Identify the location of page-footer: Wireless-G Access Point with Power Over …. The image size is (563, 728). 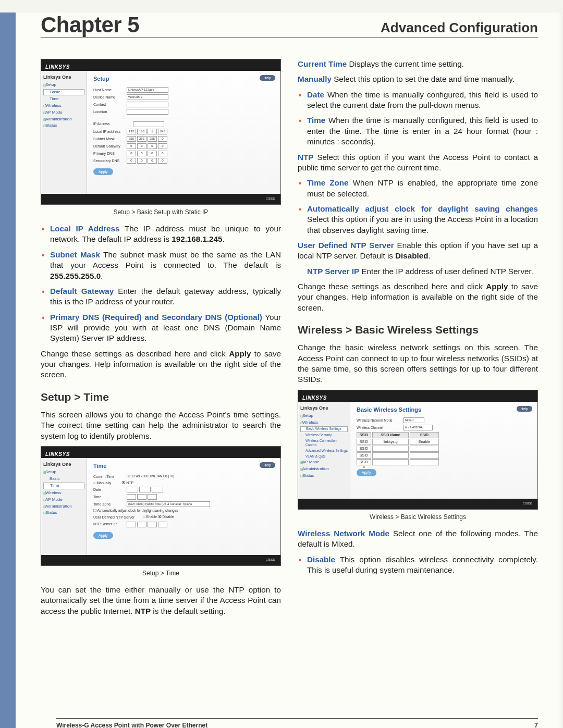
(297, 723).